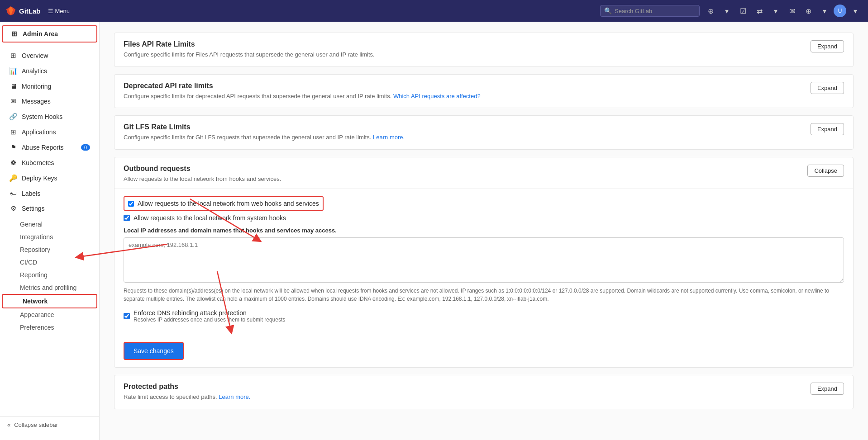 The width and height of the screenshot is (868, 440). I want to click on webhook-checkbox, so click(131, 203).